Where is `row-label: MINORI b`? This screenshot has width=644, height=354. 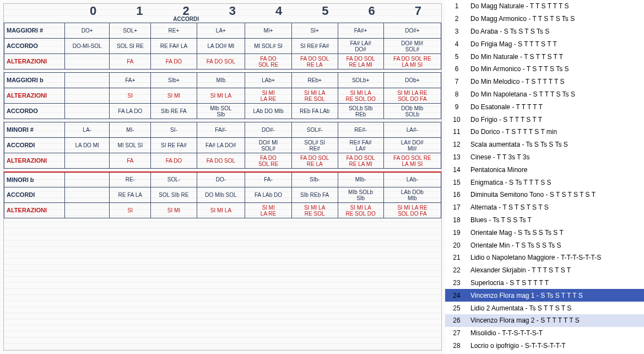 row-label: MINORI b is located at coordinates (35, 180).